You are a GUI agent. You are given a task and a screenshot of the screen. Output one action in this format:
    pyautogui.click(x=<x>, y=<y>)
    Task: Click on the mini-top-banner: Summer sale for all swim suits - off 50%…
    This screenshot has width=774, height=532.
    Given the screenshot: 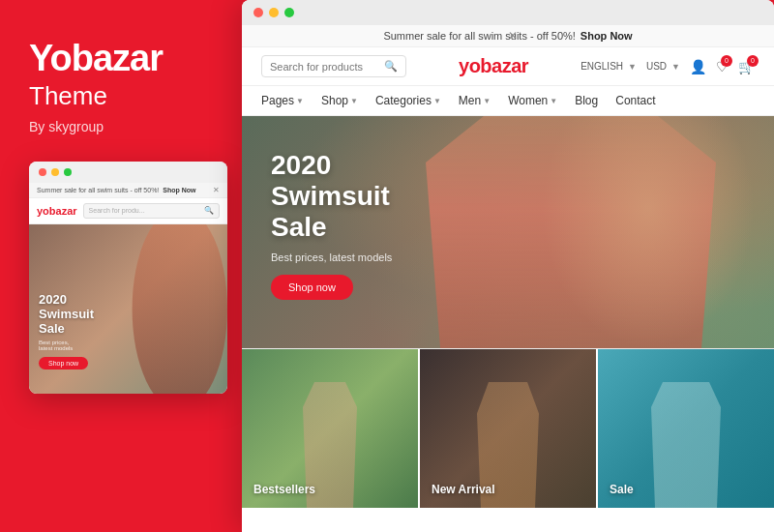 What is the action you would take?
    pyautogui.click(x=128, y=191)
    